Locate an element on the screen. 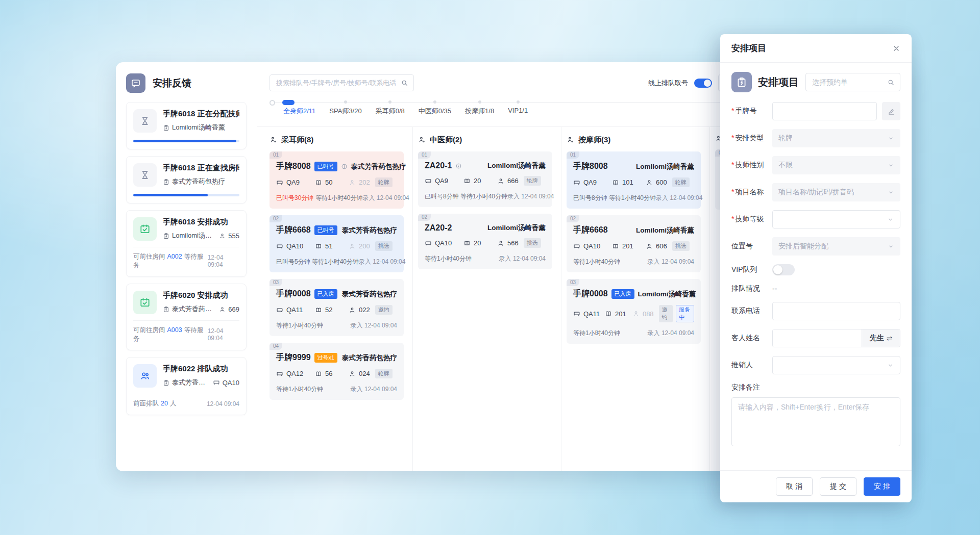 Image resolution: width=980 pixels, height=535 pixels. person-item: 202 is located at coordinates (359, 183).